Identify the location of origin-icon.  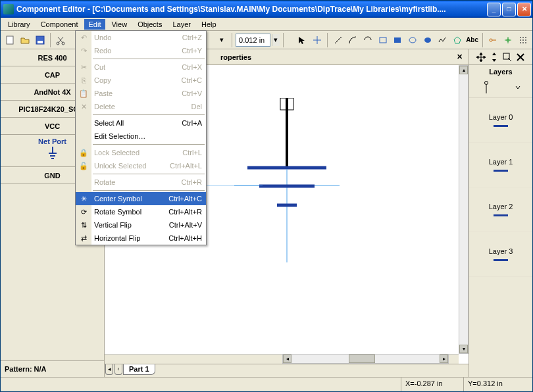
(508, 40).